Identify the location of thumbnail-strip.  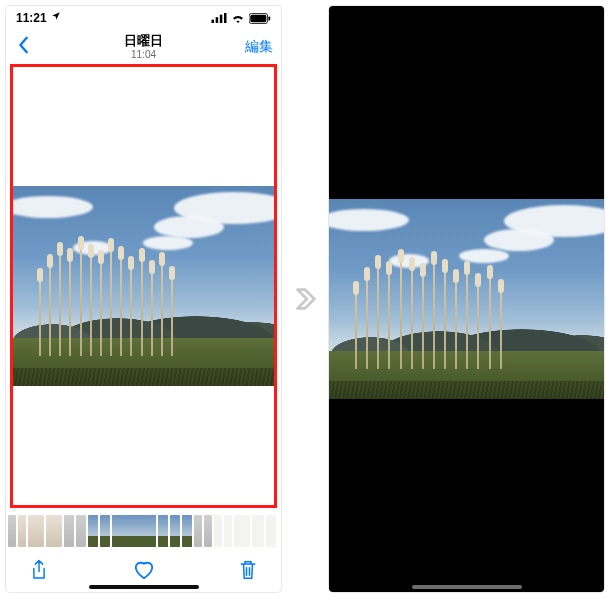
(144, 531).